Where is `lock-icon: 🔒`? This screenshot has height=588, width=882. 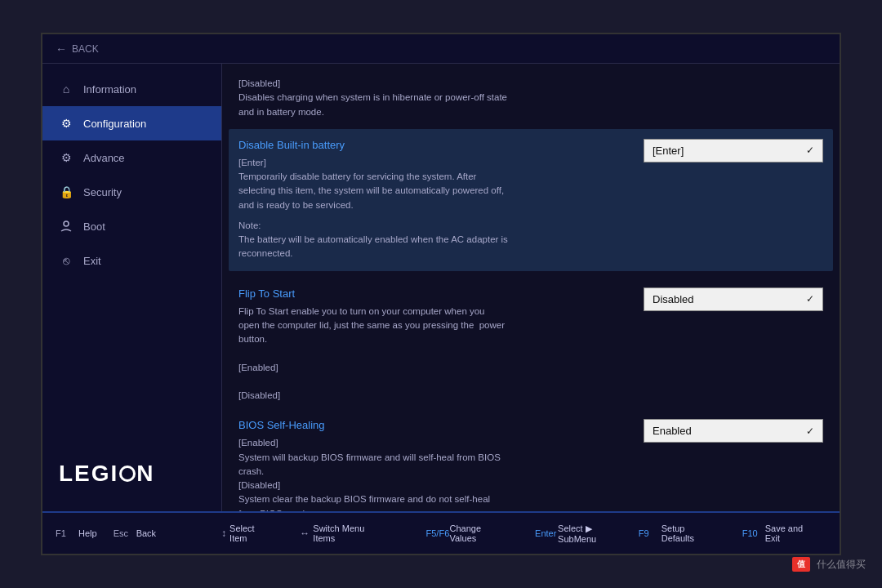
lock-icon: 🔒 is located at coordinates (66, 192).